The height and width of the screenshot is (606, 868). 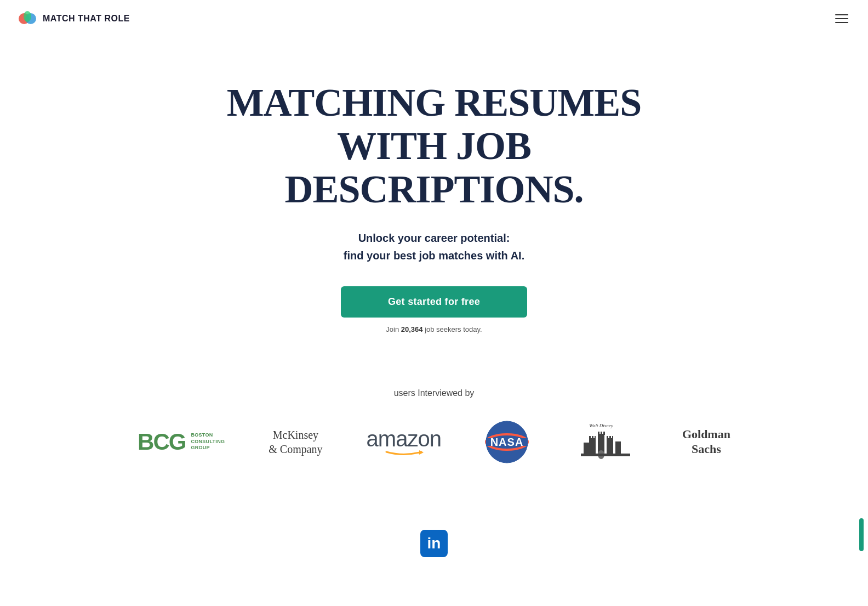 I want to click on goldman-logo: GoldmanSachs, so click(x=706, y=442).